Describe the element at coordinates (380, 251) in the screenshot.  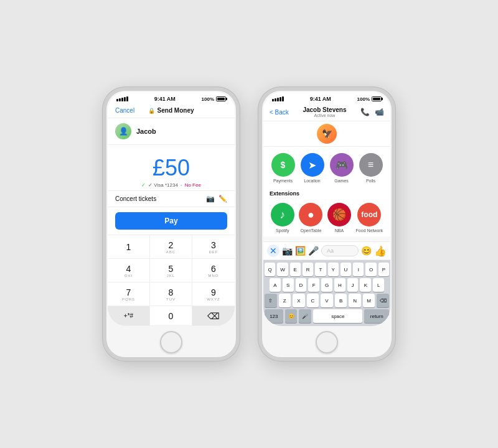
I see `like-button: 👍` at that location.